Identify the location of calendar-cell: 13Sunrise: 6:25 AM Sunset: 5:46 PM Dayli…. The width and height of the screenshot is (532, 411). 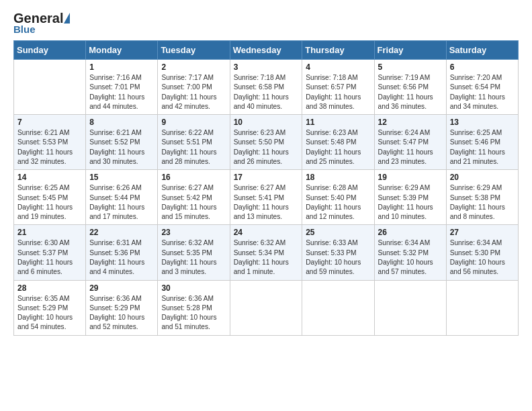
(482, 142).